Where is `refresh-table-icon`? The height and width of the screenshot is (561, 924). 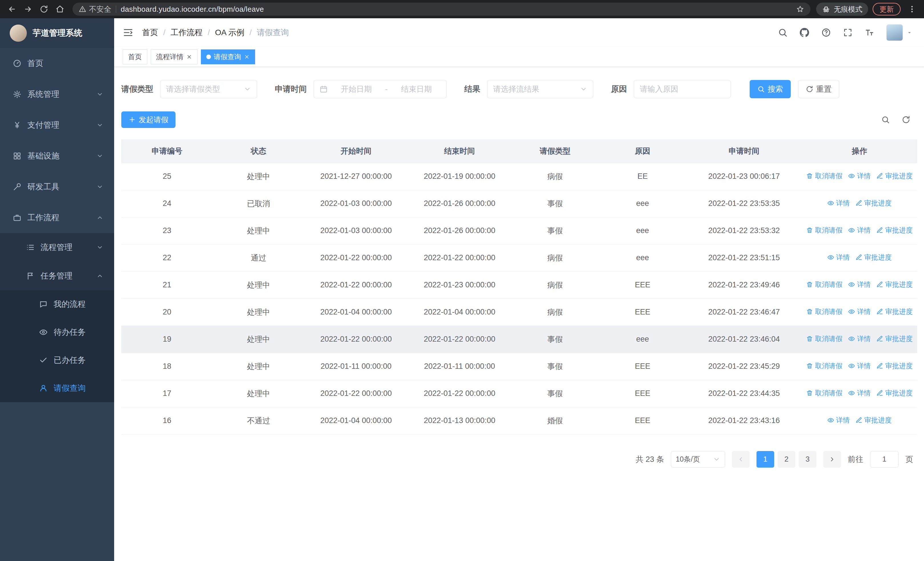
refresh-table-icon is located at coordinates (906, 120).